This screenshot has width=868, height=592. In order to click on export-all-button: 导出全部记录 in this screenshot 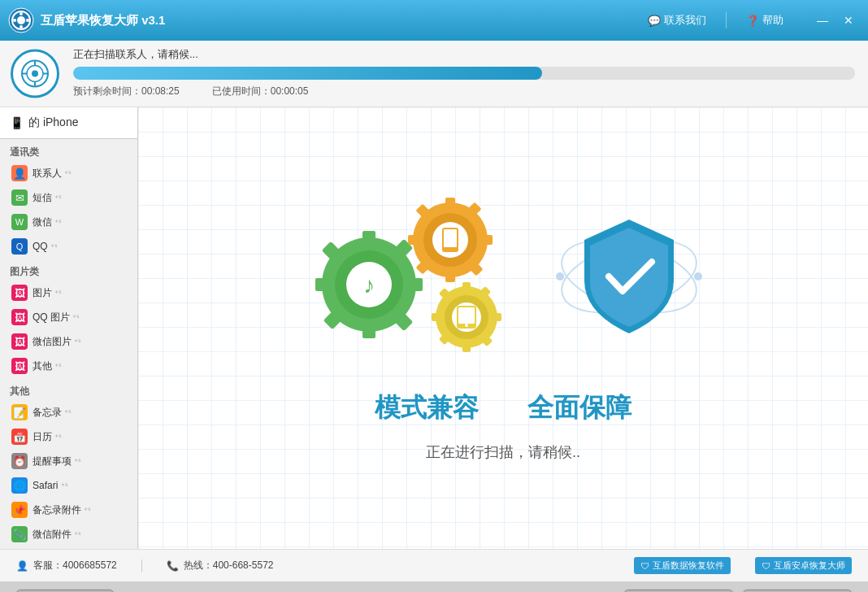, I will do `click(797, 591)`.